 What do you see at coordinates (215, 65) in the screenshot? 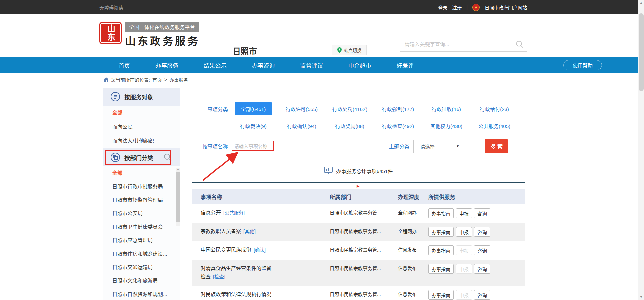
I see `nav-results: 结果公示` at bounding box center [215, 65].